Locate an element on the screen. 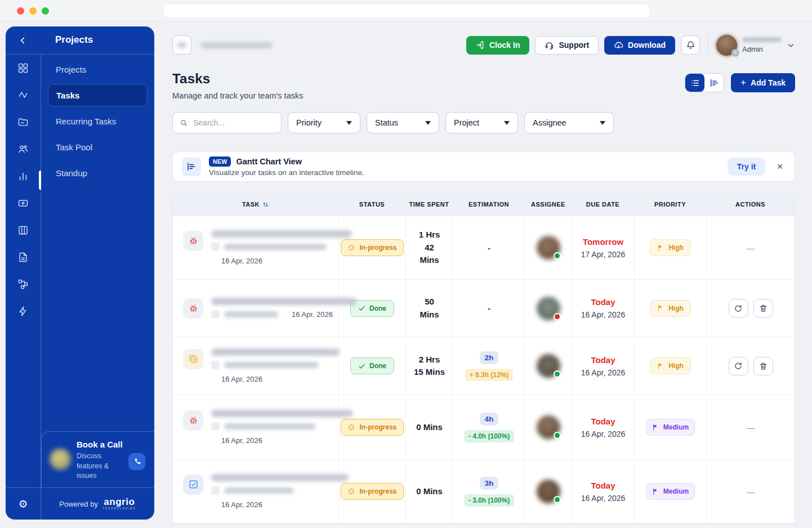 The image size is (812, 528). user-status-badge: ✕ is located at coordinates (735, 53).